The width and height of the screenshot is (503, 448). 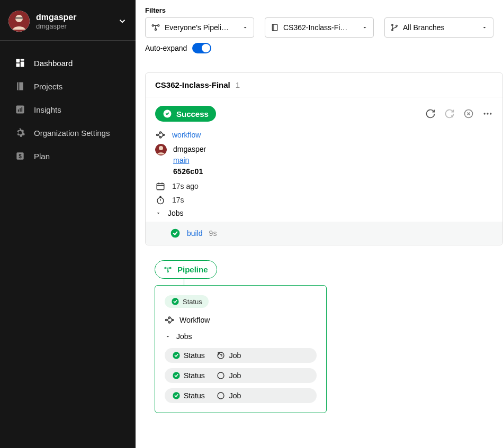 I want to click on gear-icon, so click(x=20, y=133).